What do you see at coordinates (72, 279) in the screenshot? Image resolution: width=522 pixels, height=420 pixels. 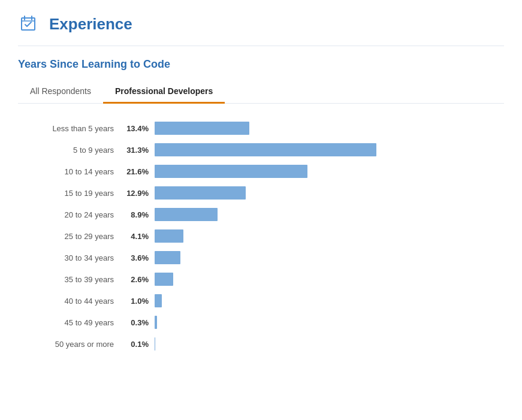 I see `row-label: 35 to 39 years` at bounding box center [72, 279].